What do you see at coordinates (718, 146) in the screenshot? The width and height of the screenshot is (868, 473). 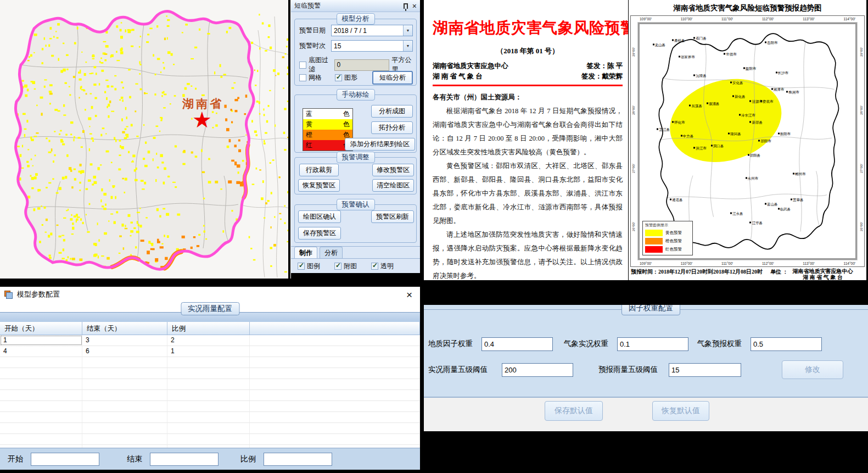 I see `county-label: 洞口县` at bounding box center [718, 146].